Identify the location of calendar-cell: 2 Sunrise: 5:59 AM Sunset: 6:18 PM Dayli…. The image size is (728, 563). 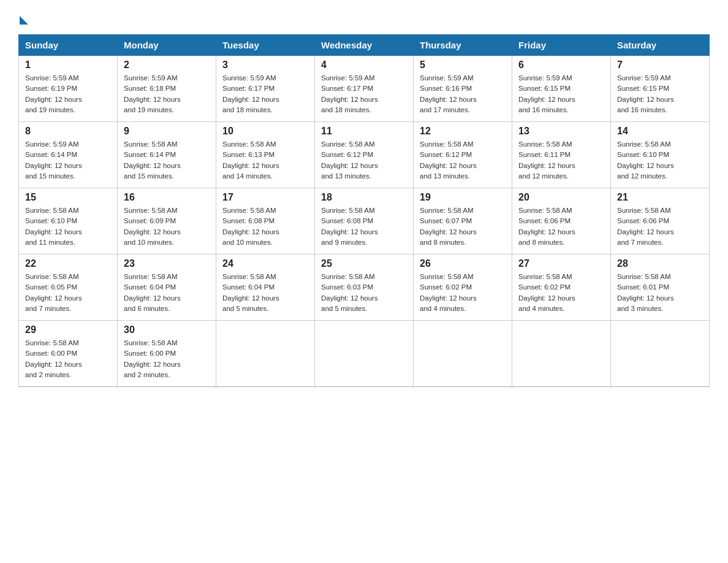
(167, 89).